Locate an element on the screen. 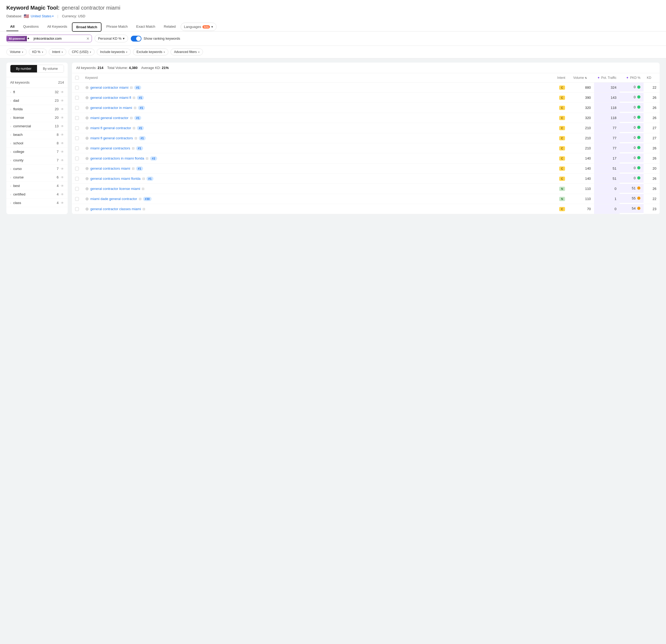 The height and width of the screenshot is (644, 666). sidebar-item-label: best is located at coordinates (35, 186).